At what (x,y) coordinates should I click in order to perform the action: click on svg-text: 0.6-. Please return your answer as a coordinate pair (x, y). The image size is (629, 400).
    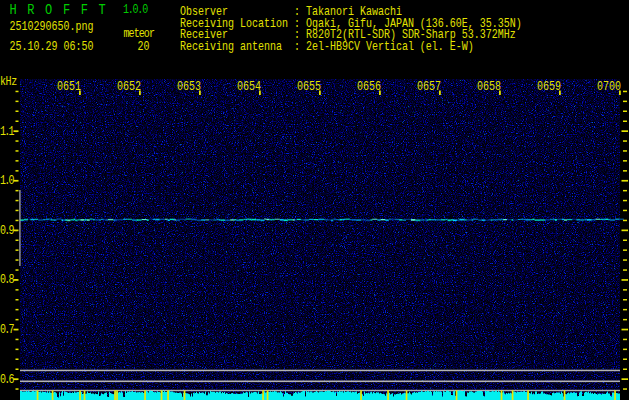
    Looking at the image, I should click on (8, 380).